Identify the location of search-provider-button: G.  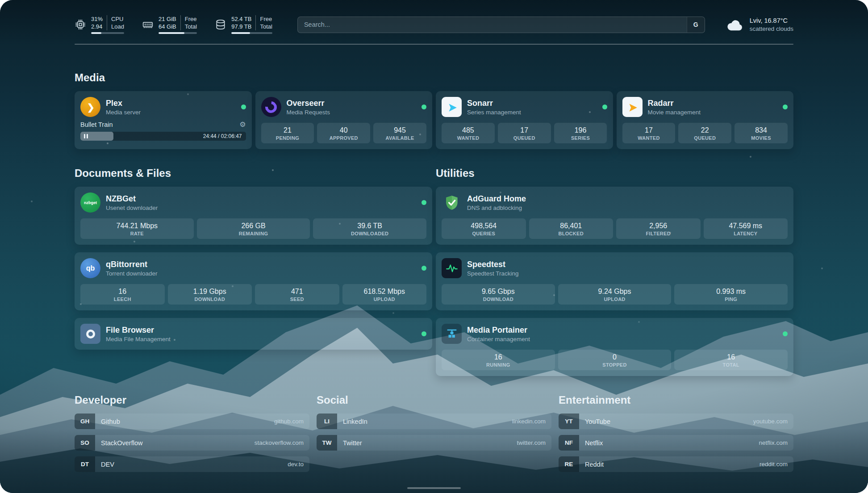
(696, 25).